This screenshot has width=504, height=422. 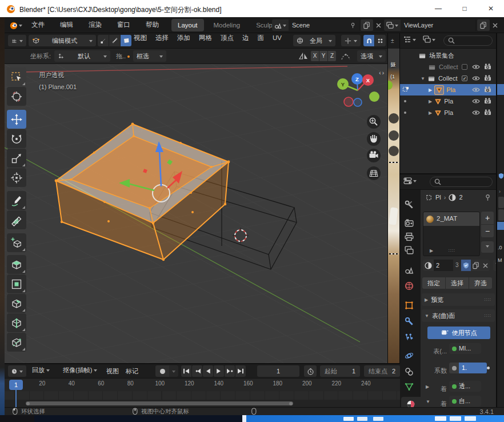 What do you see at coordinates (410, 181) in the screenshot?
I see `properties-editor-type-button` at bounding box center [410, 181].